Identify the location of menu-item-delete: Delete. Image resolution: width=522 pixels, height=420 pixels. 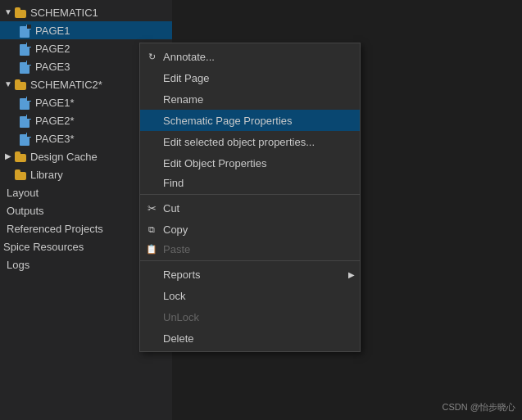
(250, 338).